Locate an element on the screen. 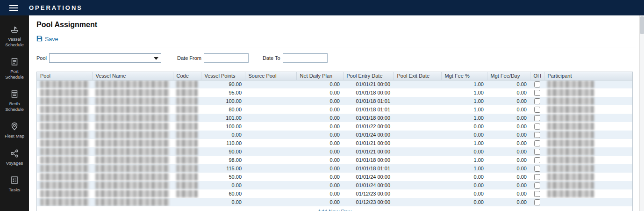 This screenshot has height=211, width=644. sidebar: Vessel Schedule Port Schedule Berth Sche… is located at coordinates (14, 113).